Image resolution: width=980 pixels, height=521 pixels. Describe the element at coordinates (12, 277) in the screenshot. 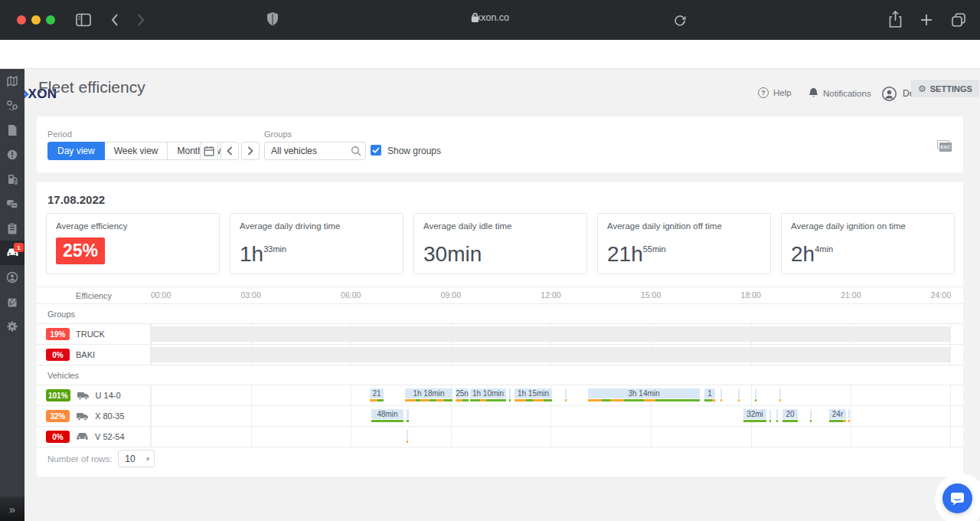

I see `drivers-icon` at that location.